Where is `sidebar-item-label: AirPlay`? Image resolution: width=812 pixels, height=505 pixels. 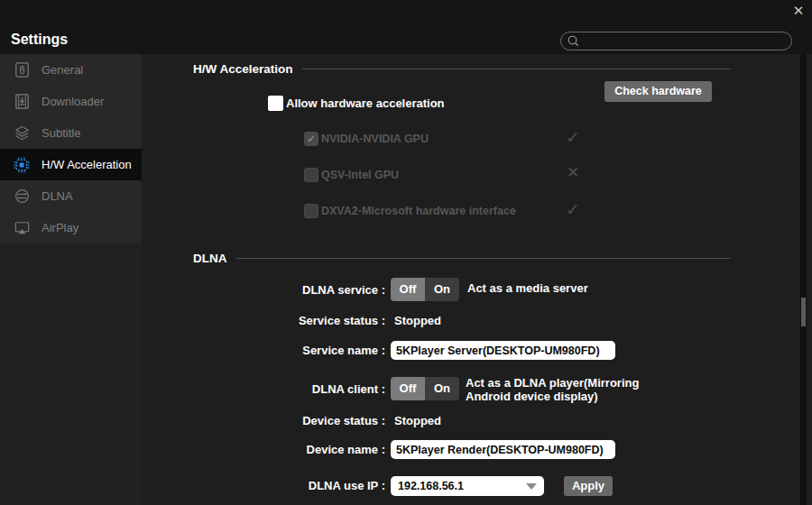 sidebar-item-label: AirPlay is located at coordinates (60, 227).